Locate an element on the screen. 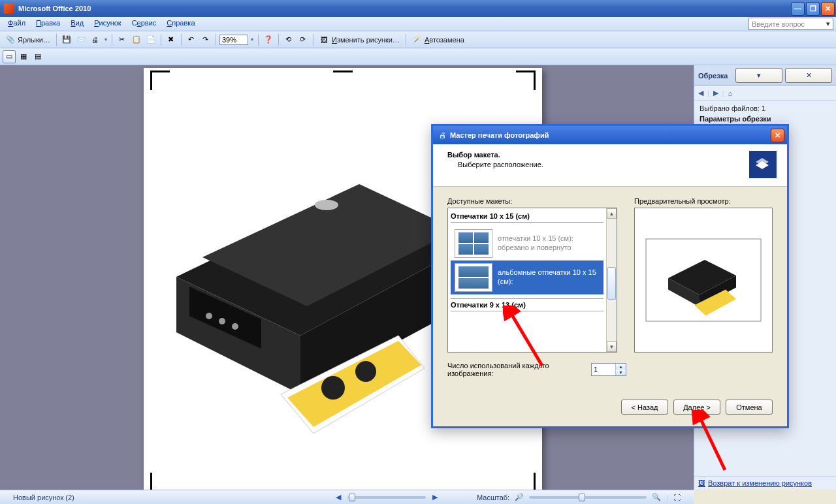 The image size is (836, 504). shortcuts-icon: 📎 is located at coordinates (10, 40).